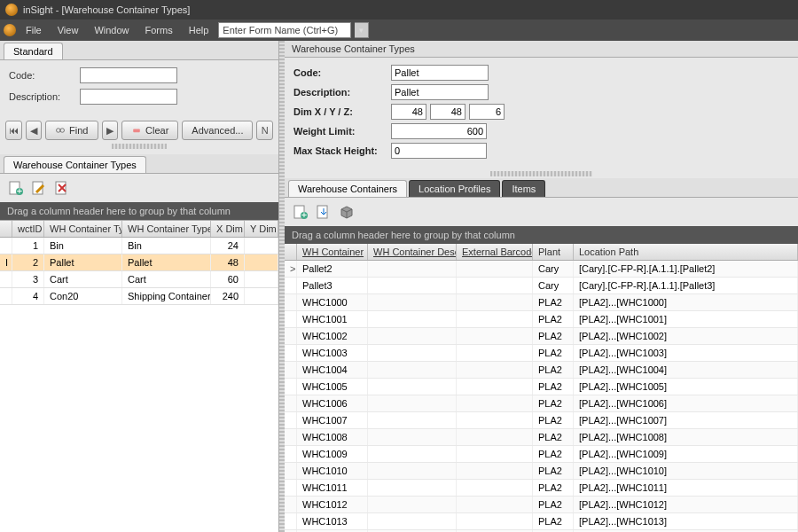 The width and height of the screenshot is (798, 532). I want to click on rcol-desc: WH Container Desc, so click(412, 252).